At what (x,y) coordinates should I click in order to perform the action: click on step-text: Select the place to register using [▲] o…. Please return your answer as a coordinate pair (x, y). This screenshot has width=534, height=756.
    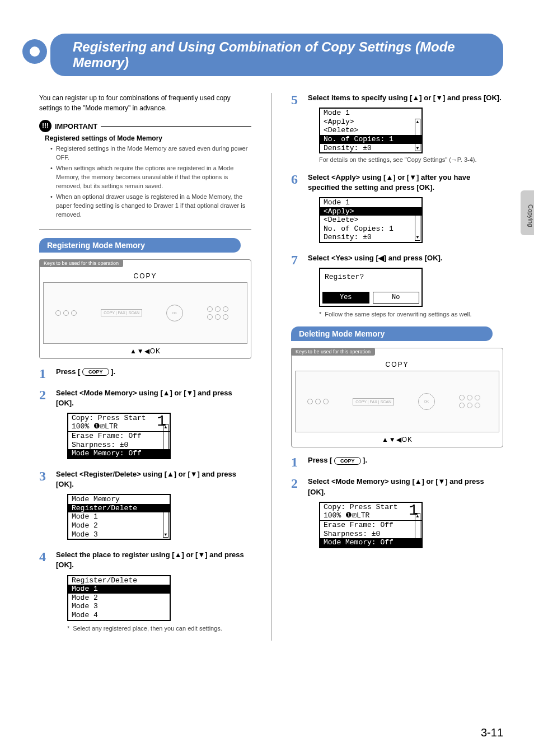
    Looking at the image, I should click on (150, 560).